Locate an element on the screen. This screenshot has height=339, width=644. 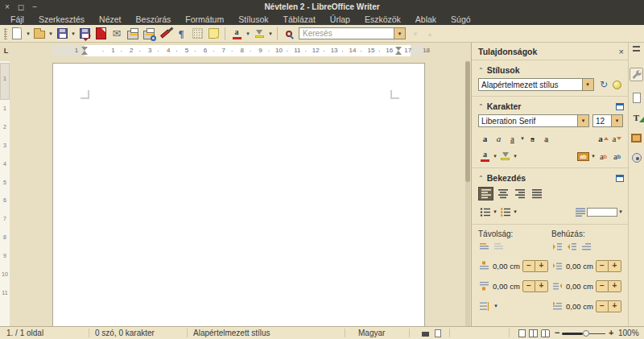
menu-item: Fájl is located at coordinates (18, 19).